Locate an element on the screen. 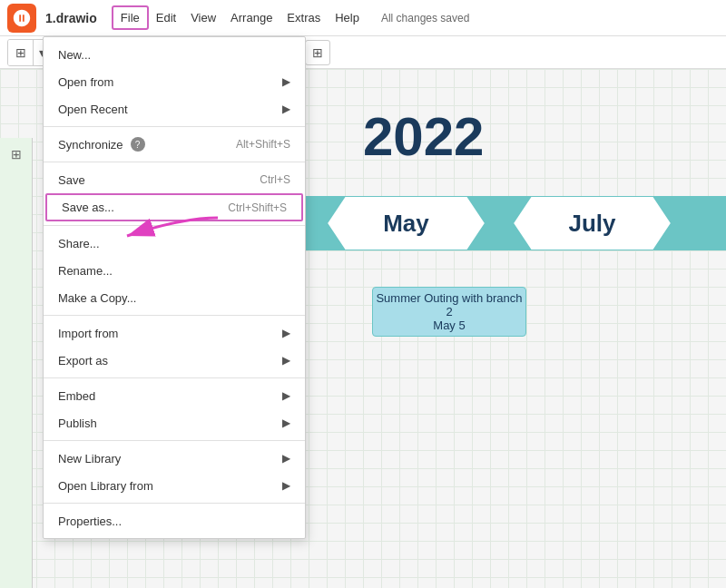  menu-help: Help is located at coordinates (347, 18).